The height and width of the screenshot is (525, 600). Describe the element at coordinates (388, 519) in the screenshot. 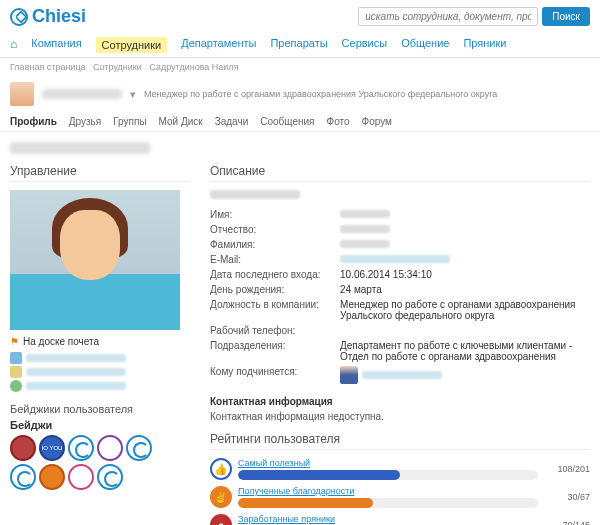

I see `rating-label-3: Заработанные пряники` at that location.